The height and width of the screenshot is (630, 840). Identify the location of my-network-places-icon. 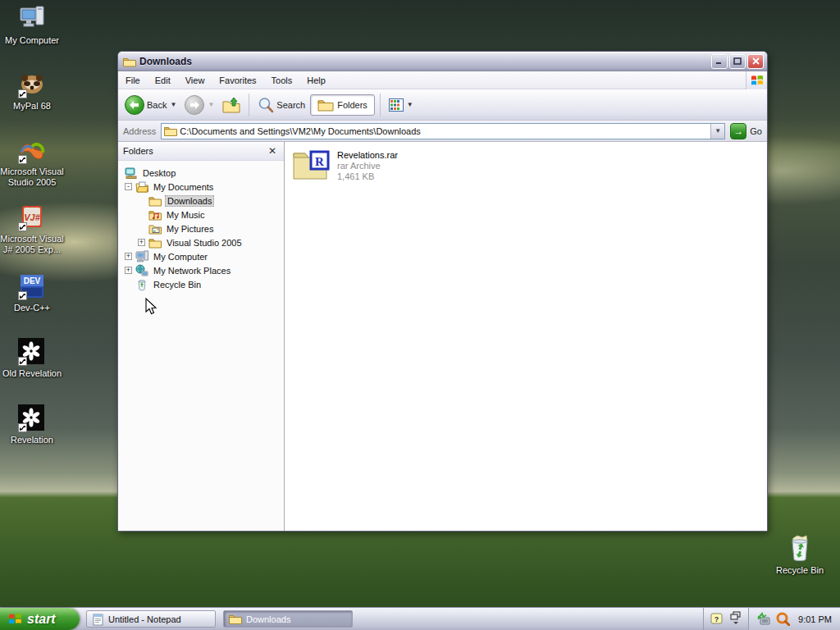
(142, 271).